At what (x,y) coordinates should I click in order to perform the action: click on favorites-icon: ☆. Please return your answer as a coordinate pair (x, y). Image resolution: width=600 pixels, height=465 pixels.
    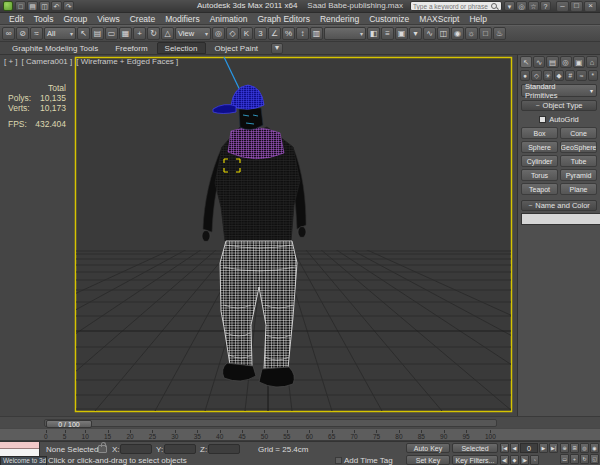
    Looking at the image, I should click on (534, 6).